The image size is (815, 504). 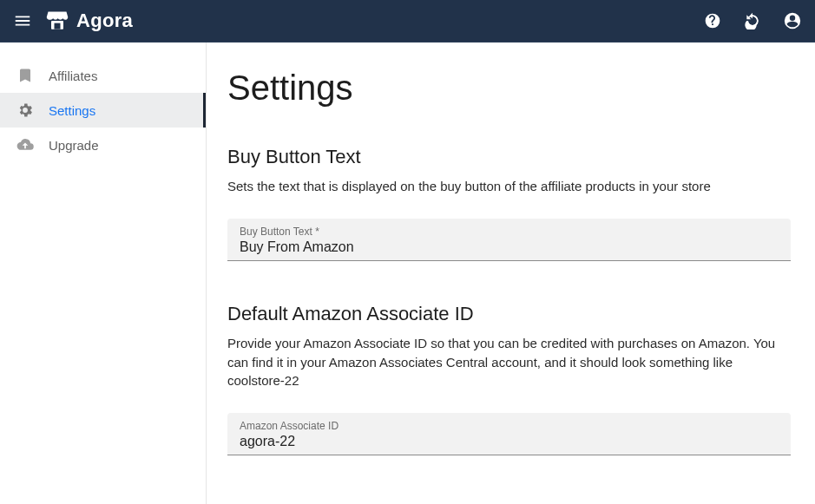 What do you see at coordinates (102, 145) in the screenshot?
I see `sidebar-item-upgrade: Upgrade` at bounding box center [102, 145].